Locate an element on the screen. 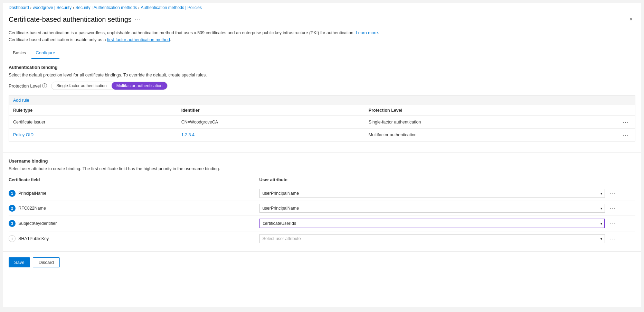  user-attr-select-4: Select user attribute is located at coordinates (433, 239).